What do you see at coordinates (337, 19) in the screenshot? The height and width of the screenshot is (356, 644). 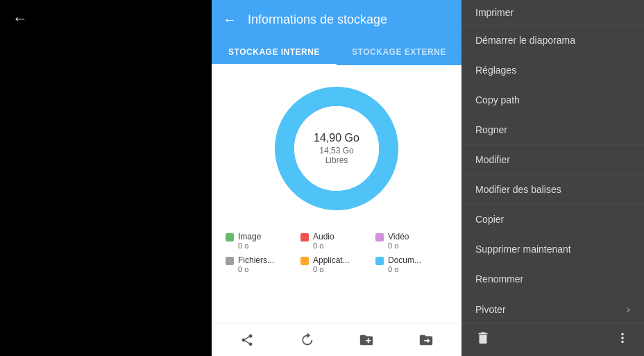 I see `header-bar: ← Informations de stockage` at bounding box center [337, 19].